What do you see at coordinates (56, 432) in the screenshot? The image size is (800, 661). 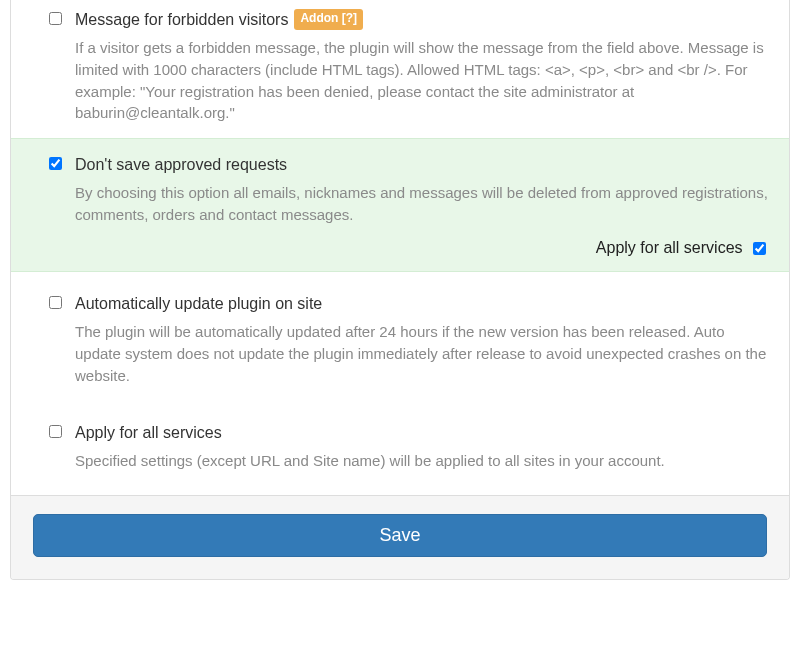 I see `setting-apply-all-checkbox` at bounding box center [56, 432].